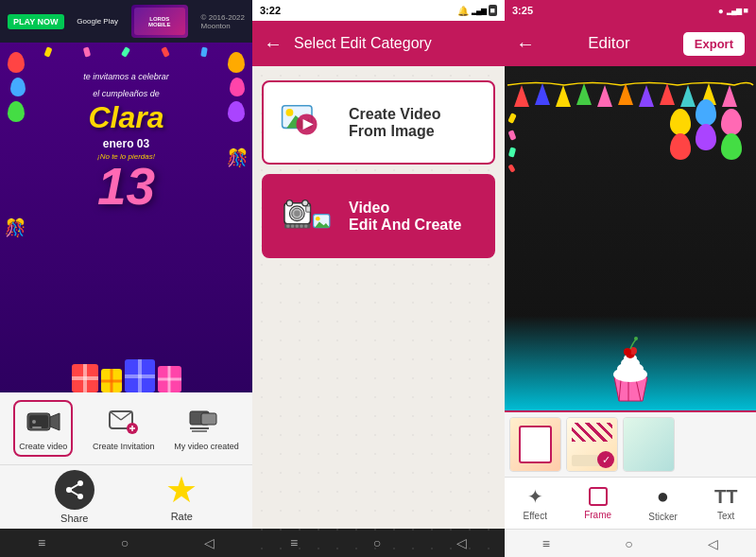  Describe the element at coordinates (127, 187) in the screenshot. I see `birthday-age: 13` at that location.